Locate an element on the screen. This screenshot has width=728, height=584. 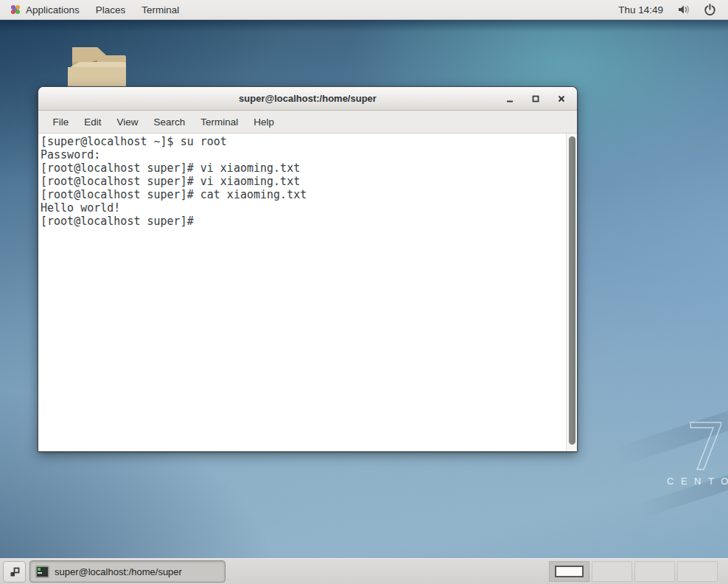
top-panel-menus: Applications Places Terminal is located at coordinates (94, 10).